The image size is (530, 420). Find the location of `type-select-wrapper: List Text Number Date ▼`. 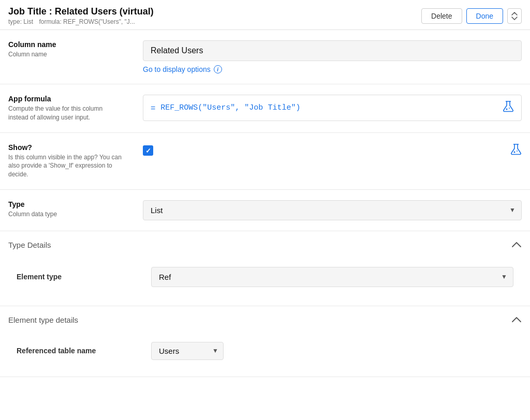

type-select-wrapper: List Text Number Date ▼ is located at coordinates (332, 210).